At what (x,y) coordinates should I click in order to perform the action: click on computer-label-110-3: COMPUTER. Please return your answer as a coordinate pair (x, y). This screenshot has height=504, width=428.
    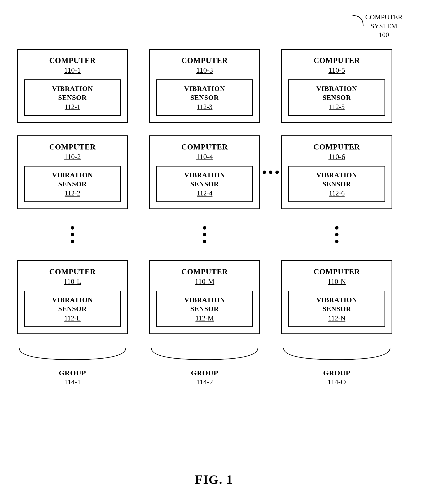
    Looking at the image, I should click on (205, 61).